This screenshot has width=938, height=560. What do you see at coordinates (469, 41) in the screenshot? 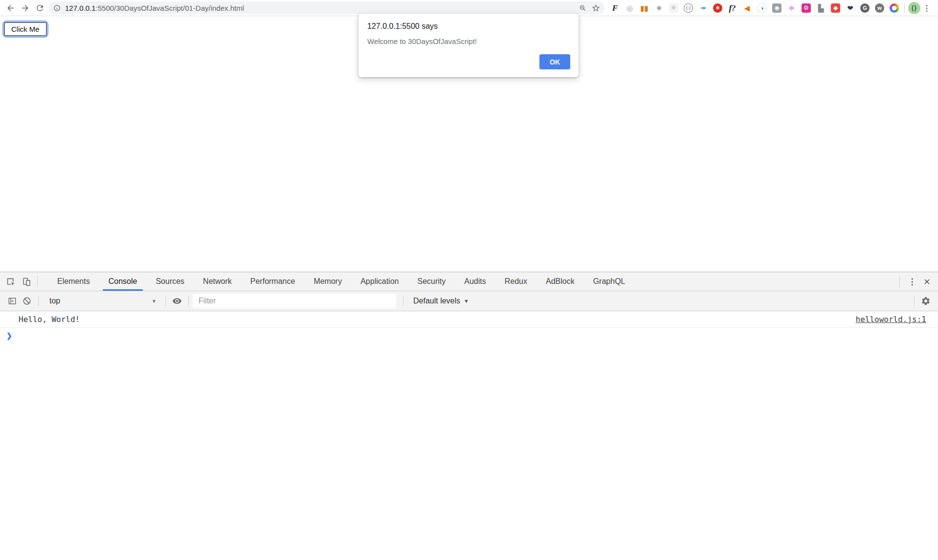
I see `alert-message: Welcome to 30DaysOfJavaScript!` at bounding box center [469, 41].